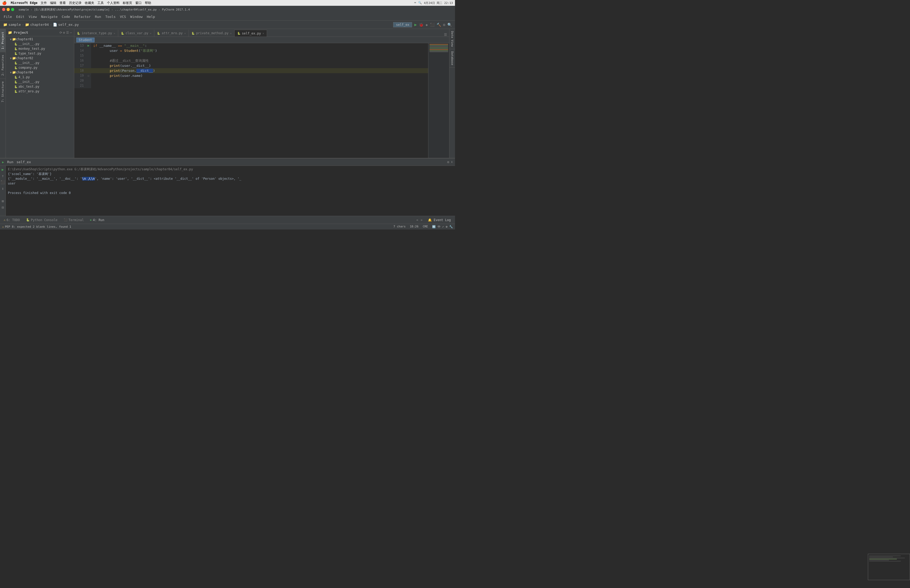 The width and height of the screenshot is (910, 588). What do you see at coordinates (42, 220) in the screenshot?
I see `tab-python-console: 🐍 Python Console` at bounding box center [42, 220].